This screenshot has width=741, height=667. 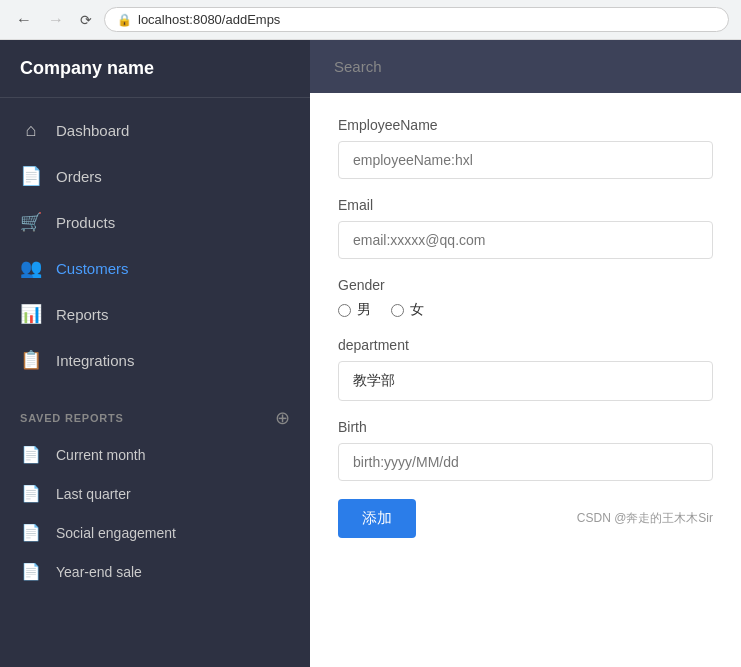 What do you see at coordinates (155, 454) in the screenshot?
I see `report-item-current-month: 📄 Current month` at bounding box center [155, 454].